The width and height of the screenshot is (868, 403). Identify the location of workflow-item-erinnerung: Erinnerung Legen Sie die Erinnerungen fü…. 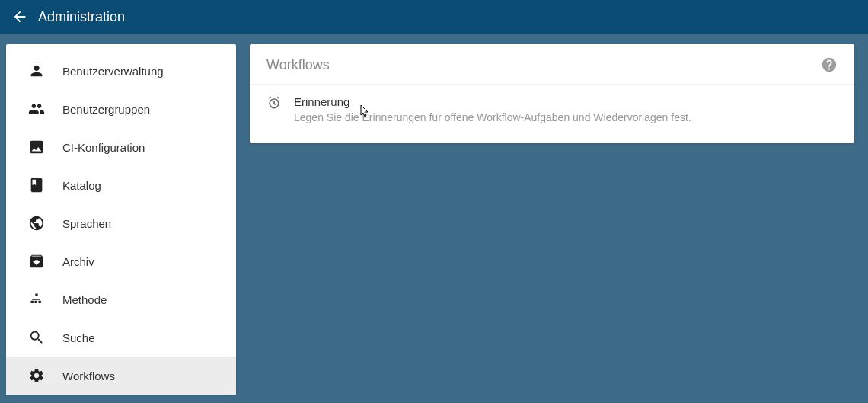
(552, 110).